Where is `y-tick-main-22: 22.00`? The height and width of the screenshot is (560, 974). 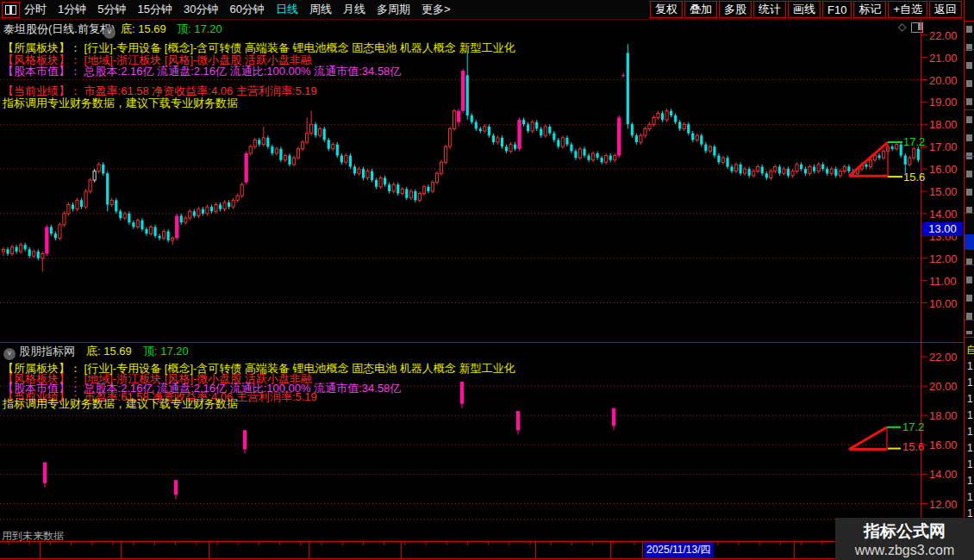
y-tick-main-22: 22.00 is located at coordinates (946, 36).